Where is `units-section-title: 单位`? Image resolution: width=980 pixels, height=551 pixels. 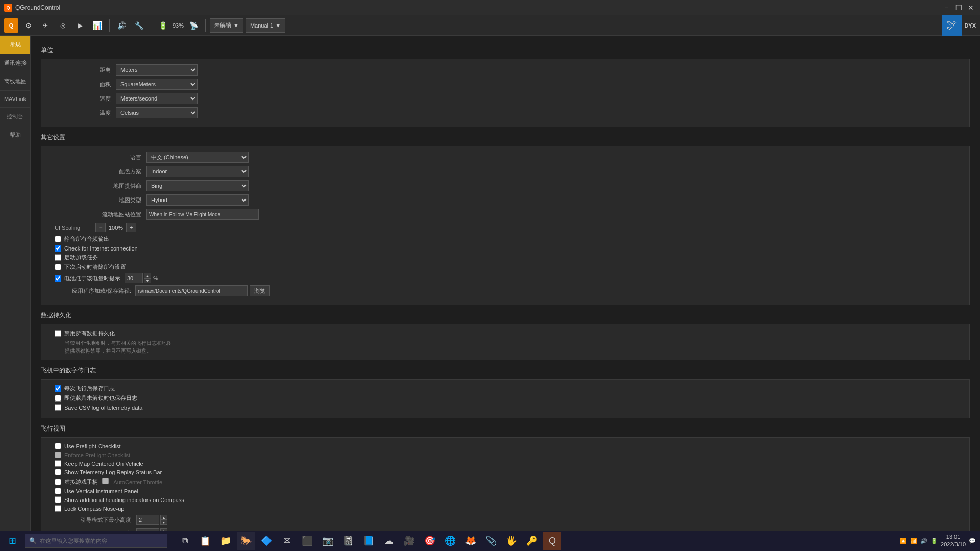 units-section-title: 单位 is located at coordinates (505, 50).